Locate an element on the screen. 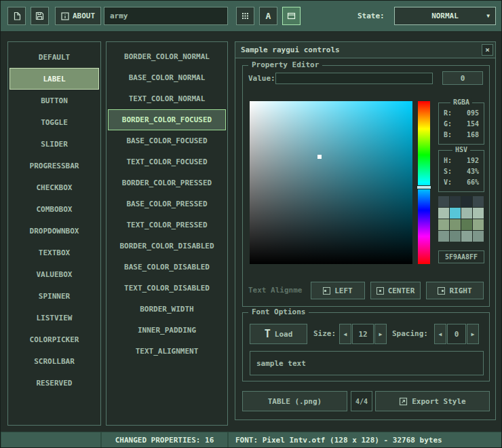 This screenshot has height=448, width=502. color-panel is located at coordinates (331, 183).